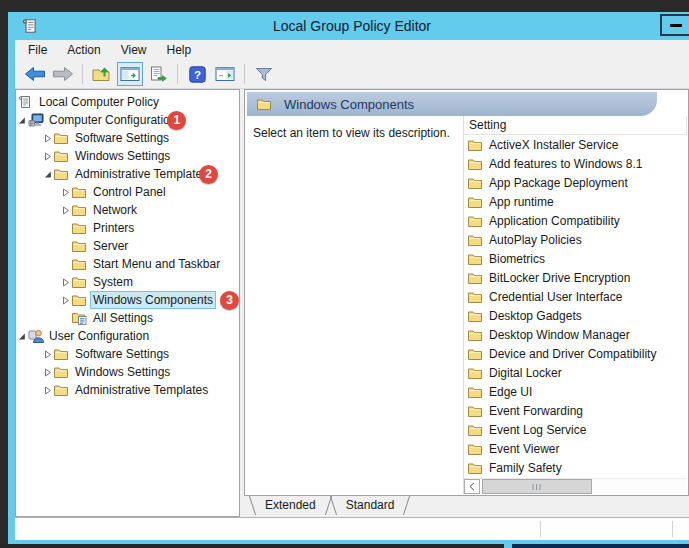 Image resolution: width=689 pixels, height=548 pixels. Describe the element at coordinates (576, 430) in the screenshot. I see `setting-item-event-log-service: Event Log Service` at that location.